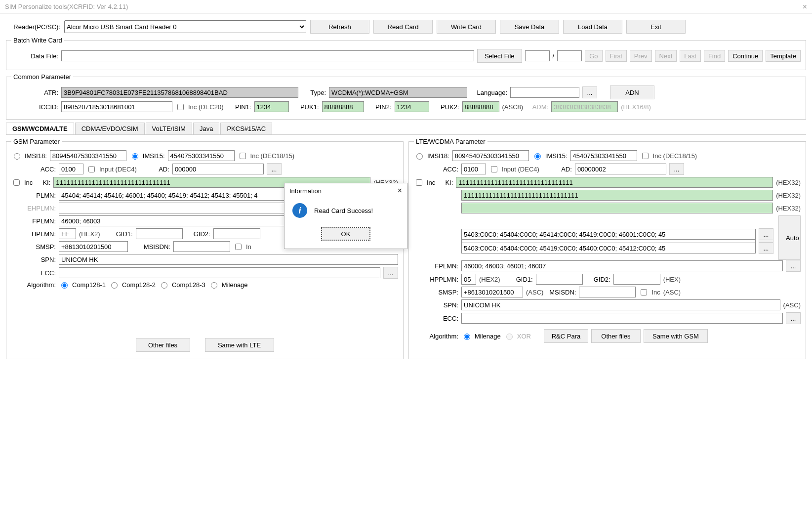 The image size is (812, 505). What do you see at coordinates (64, 286) in the screenshot?
I see `gsm-algo1-radio` at bounding box center [64, 286].